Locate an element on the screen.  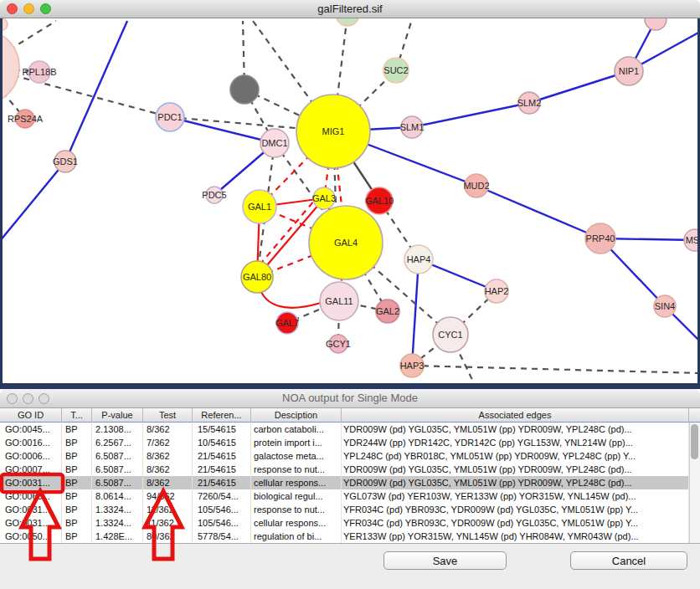
column-header-referen-: Referen... is located at coordinates (222, 415).